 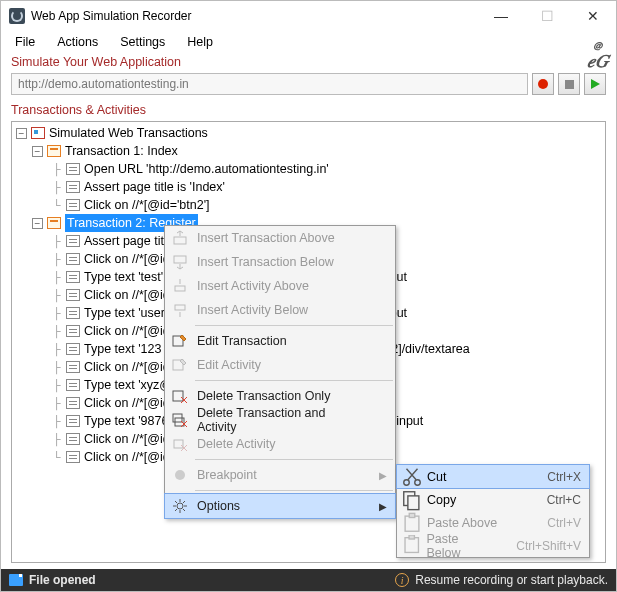 What do you see at coordinates (52, 580) in the screenshot?
I see `status-left: File opened` at bounding box center [52, 580].